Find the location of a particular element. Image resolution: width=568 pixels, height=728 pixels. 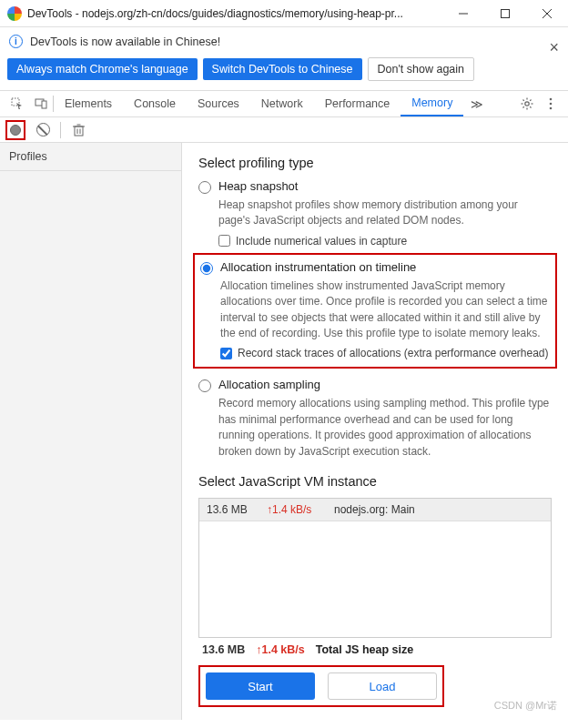

infobar: i DevTools is now available in Chinese! … is located at coordinates (284, 42).